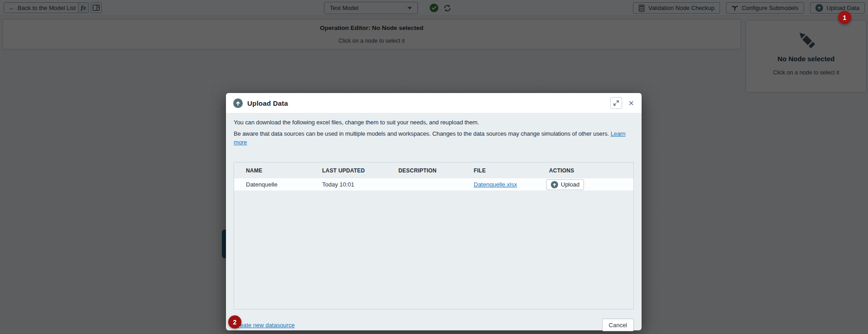 The image size is (868, 334). I want to click on dialog-title: Upload Data, so click(268, 103).